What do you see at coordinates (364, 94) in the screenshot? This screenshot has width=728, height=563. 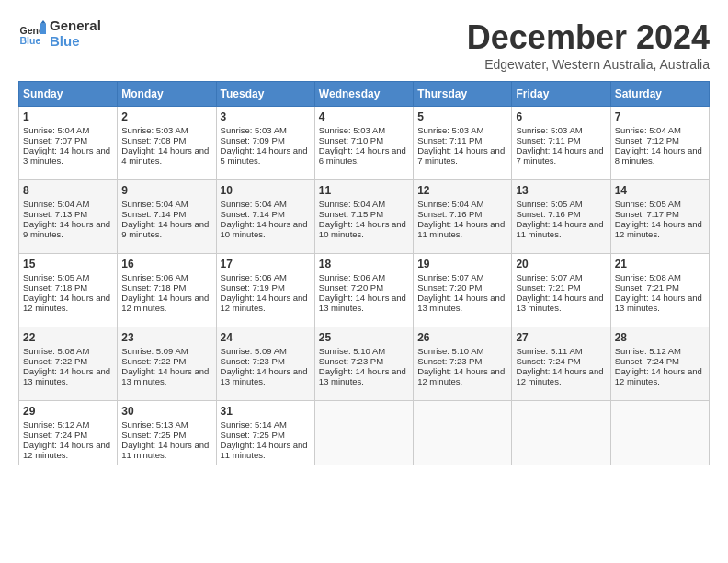 I see `calendar-header-row: Sunday Monday Tuesday Wednesday Thursday…` at bounding box center [364, 94].